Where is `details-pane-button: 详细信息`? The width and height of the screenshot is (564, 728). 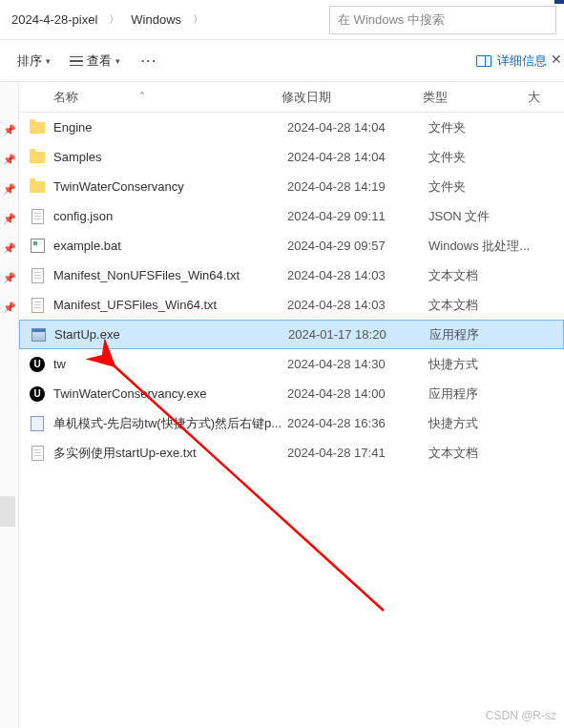 details-pane-button: 详细信息 is located at coordinates (512, 61).